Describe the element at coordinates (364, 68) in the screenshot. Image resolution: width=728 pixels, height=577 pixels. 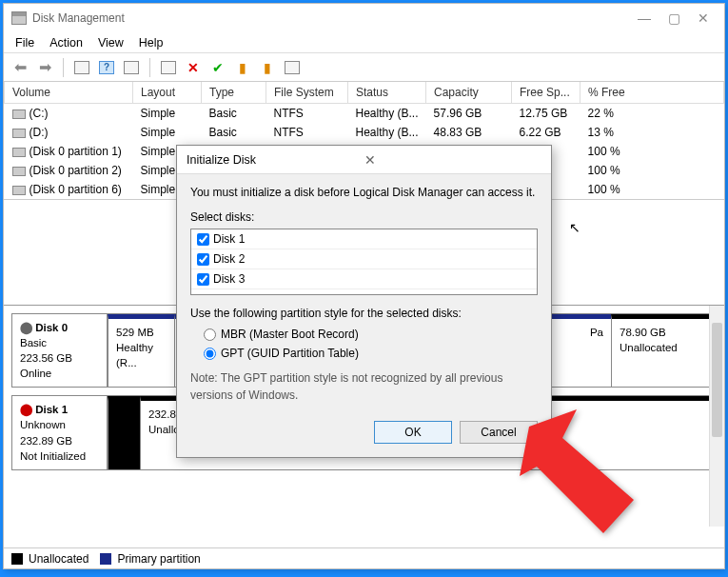
I see `toolbar: ⬅ ➡ ? ✕ ✔ ▮ ▮` at that location.